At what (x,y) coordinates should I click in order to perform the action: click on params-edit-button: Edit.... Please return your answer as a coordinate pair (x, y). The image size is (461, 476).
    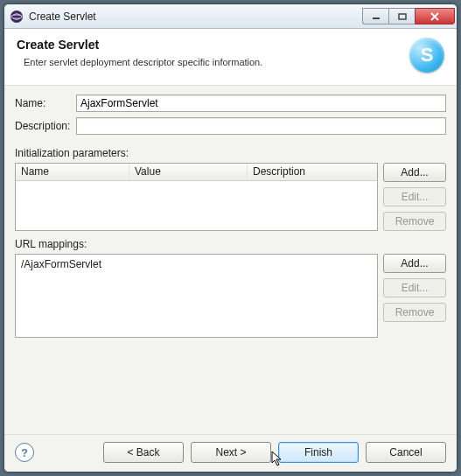
    Looking at the image, I should click on (415, 197).